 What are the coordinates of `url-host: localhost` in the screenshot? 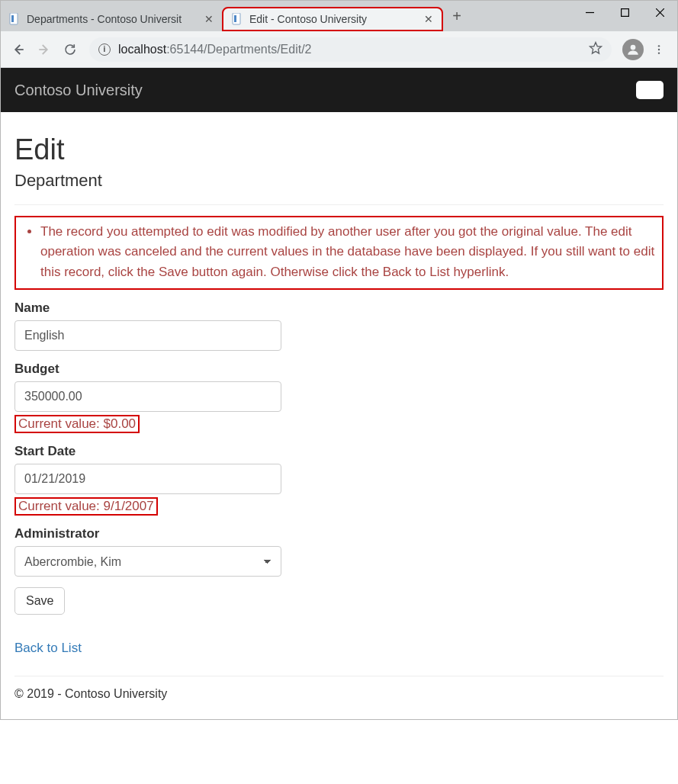 It's located at (142, 49).